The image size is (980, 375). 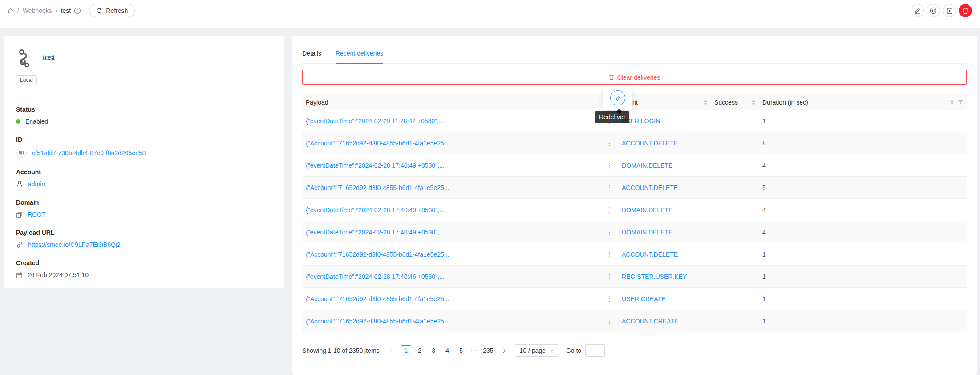 What do you see at coordinates (536, 351) in the screenshot?
I see `page-size-select: 10 / page` at bounding box center [536, 351].